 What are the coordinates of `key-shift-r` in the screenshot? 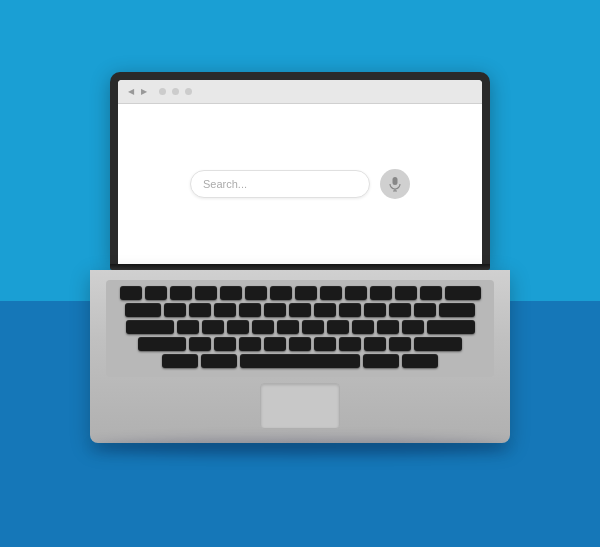 It's located at (438, 344).